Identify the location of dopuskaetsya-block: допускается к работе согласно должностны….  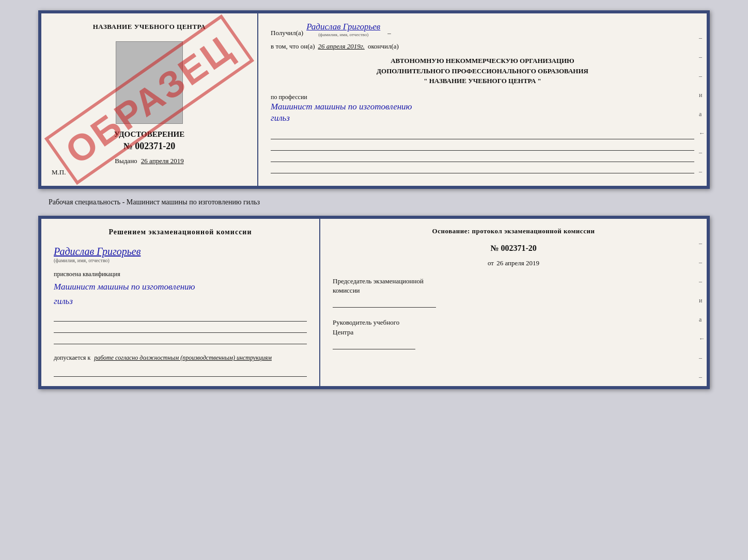
(180, 358).